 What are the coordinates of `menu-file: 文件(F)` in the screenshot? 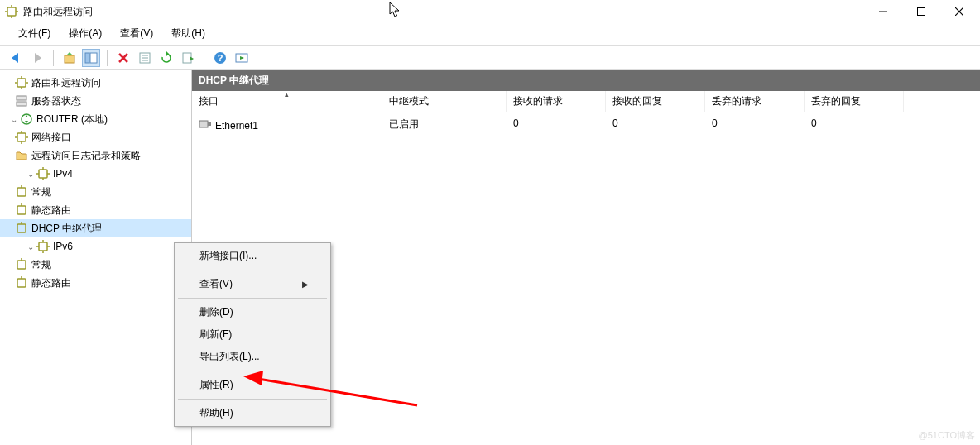 It's located at (35, 33).